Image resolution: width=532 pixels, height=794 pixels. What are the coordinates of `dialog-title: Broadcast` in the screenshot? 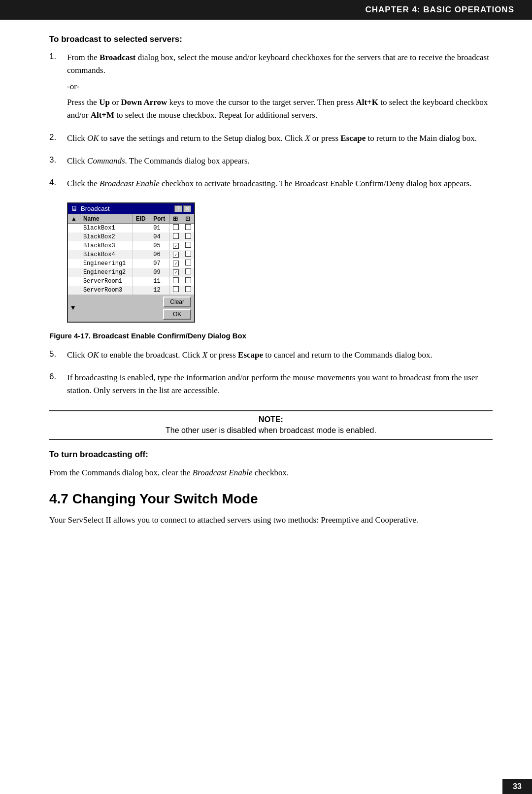 It's located at (96, 209).